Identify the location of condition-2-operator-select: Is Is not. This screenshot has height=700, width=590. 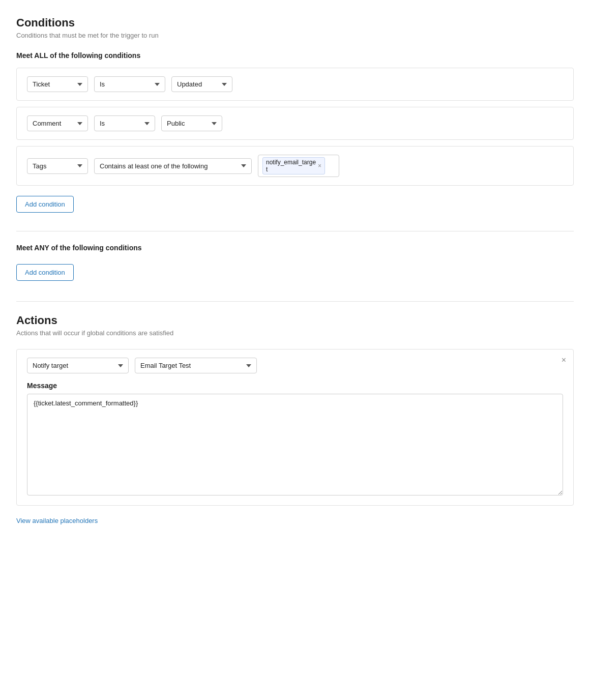
(125, 123).